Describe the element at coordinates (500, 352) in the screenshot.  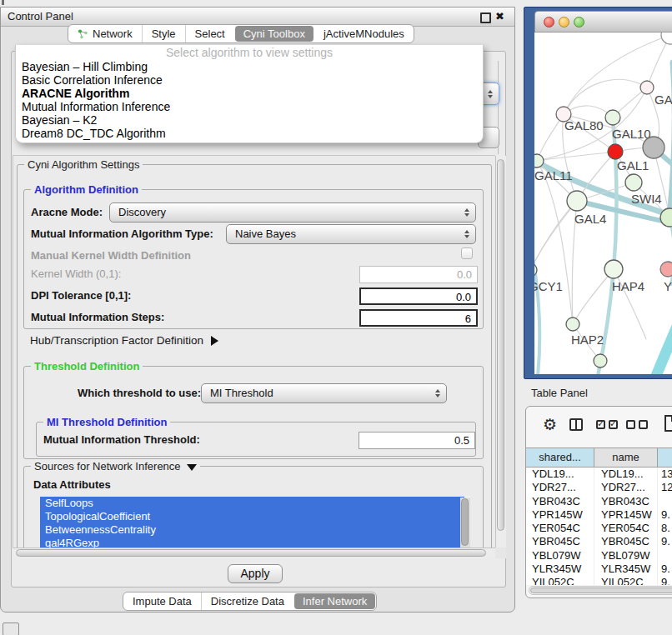
I see `settings-vertical-scrollbar` at that location.